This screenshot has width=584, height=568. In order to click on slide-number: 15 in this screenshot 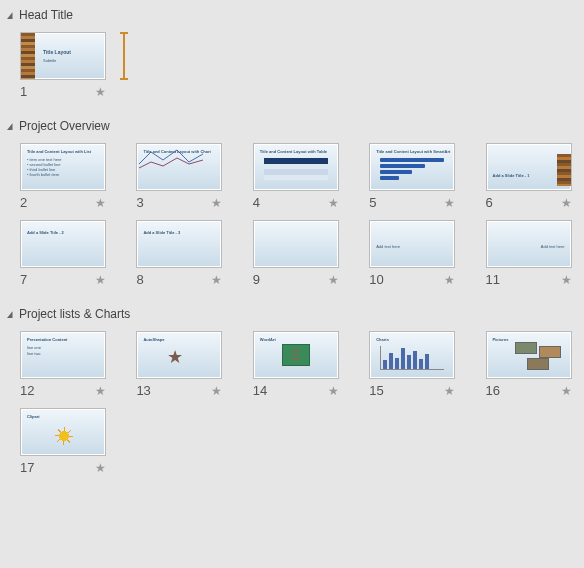, I will do `click(376, 390)`.